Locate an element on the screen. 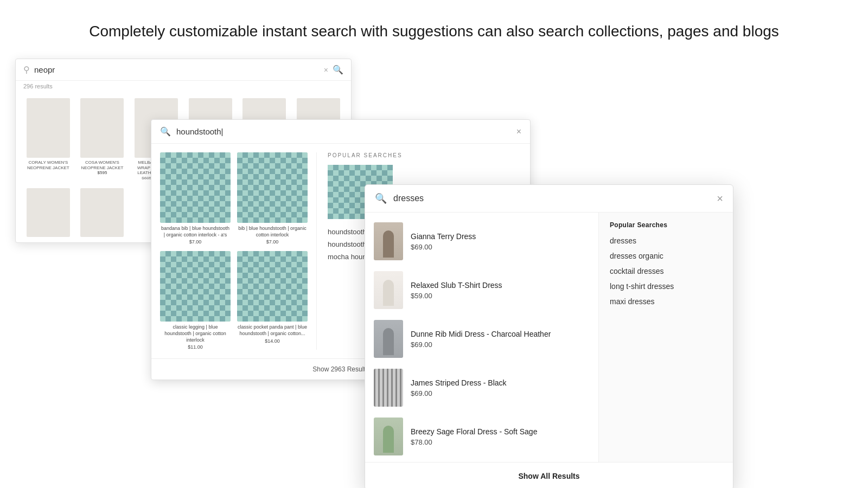  list-item: classic pocket panda pant | blue houndst… is located at coordinates (272, 300).